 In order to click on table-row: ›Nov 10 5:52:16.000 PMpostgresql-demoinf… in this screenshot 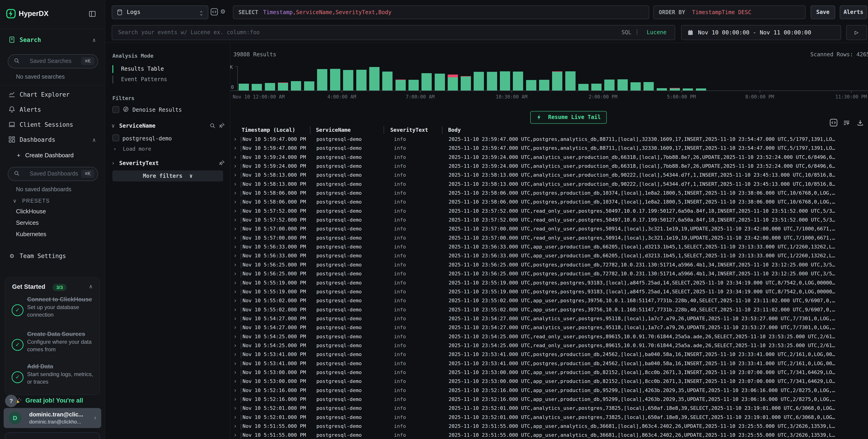, I will do `click(549, 391)`.